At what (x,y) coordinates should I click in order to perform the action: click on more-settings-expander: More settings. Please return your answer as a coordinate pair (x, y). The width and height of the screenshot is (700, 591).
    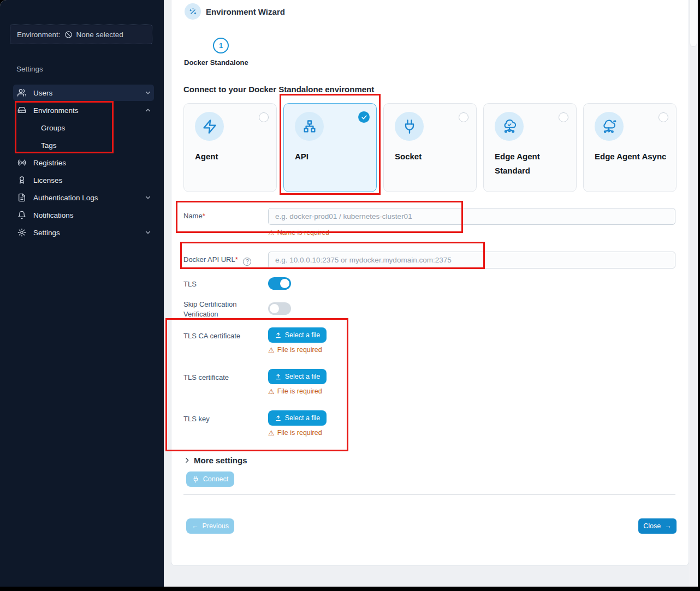
    Looking at the image, I should click on (215, 461).